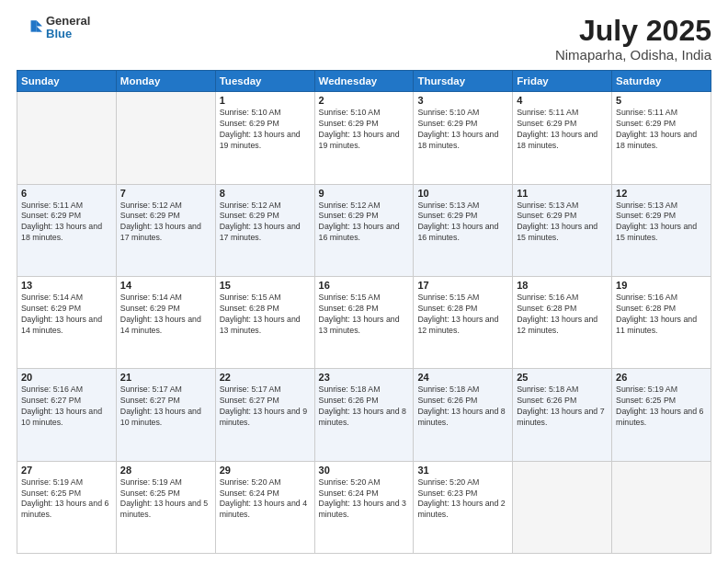 This screenshot has height=563, width=728. I want to click on logo-general: General, so click(68, 21).